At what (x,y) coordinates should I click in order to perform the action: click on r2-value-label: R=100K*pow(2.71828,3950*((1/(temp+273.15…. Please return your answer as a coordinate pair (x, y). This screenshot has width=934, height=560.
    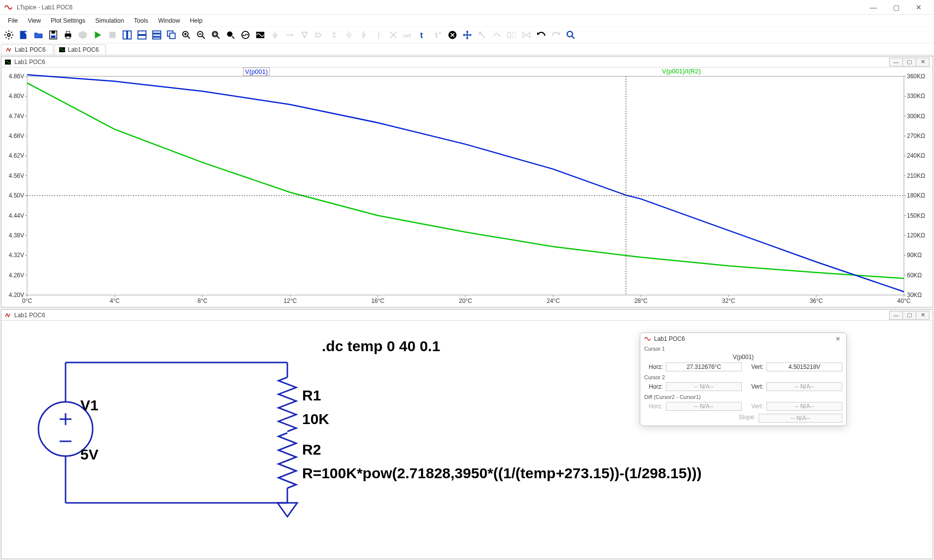
    Looking at the image, I should click on (502, 473).